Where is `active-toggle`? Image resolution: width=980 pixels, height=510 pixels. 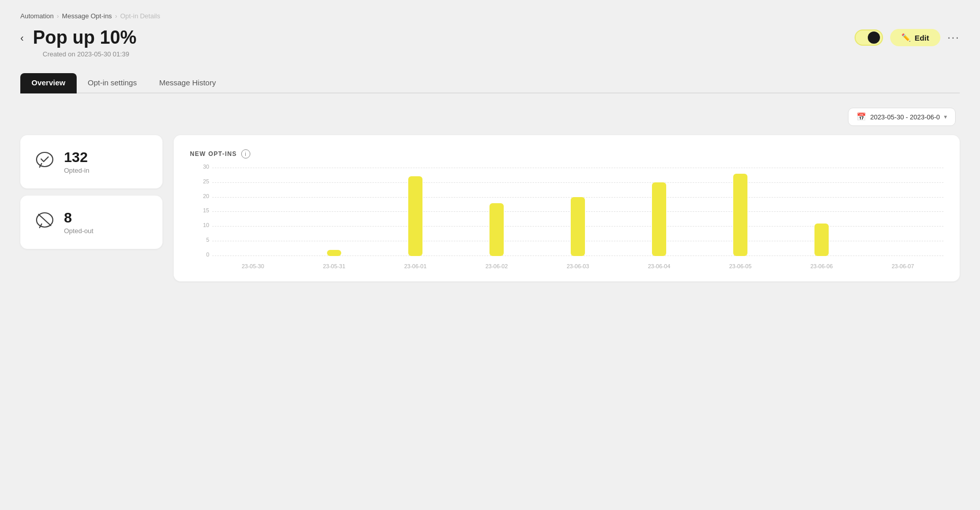 active-toggle is located at coordinates (869, 38).